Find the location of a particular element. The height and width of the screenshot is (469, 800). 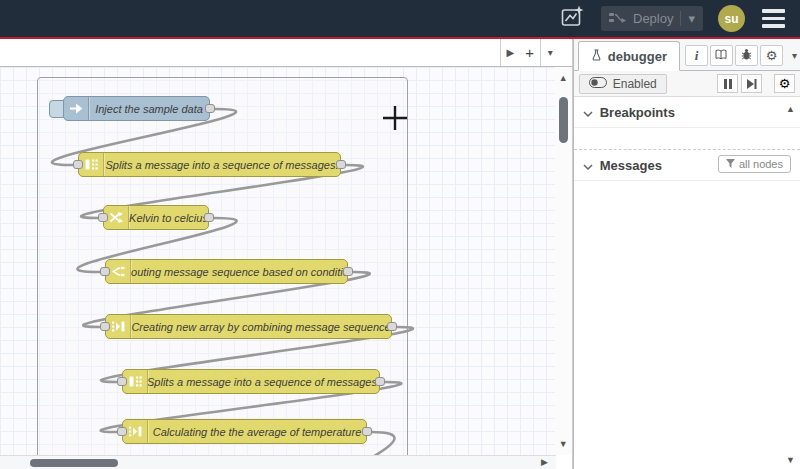

section-breakpoints: Breakpoints is located at coordinates (687, 112).